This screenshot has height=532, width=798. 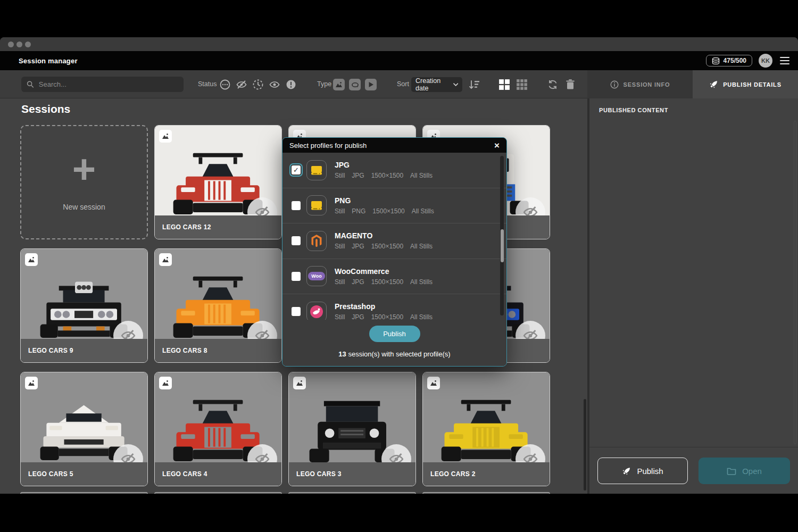 I want to click on session-name: LEGO CARS 12, so click(x=218, y=227).